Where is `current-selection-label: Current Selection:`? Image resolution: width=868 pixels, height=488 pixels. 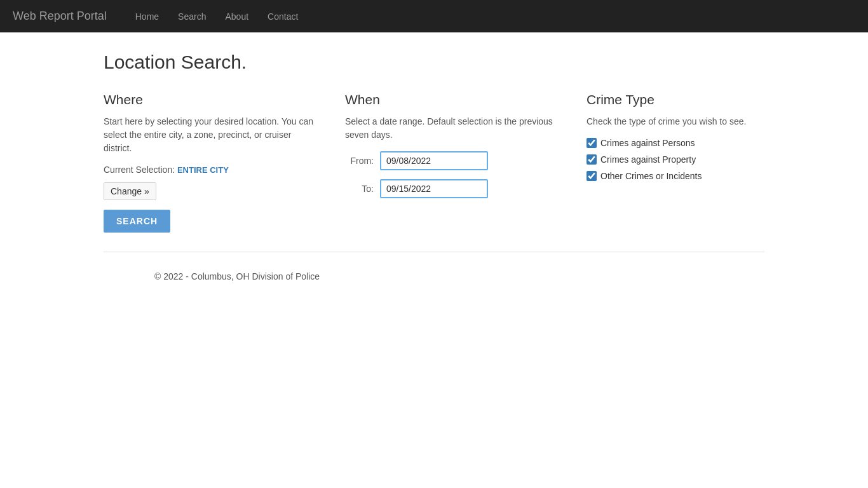
current-selection-label: Current Selection: is located at coordinates (139, 170).